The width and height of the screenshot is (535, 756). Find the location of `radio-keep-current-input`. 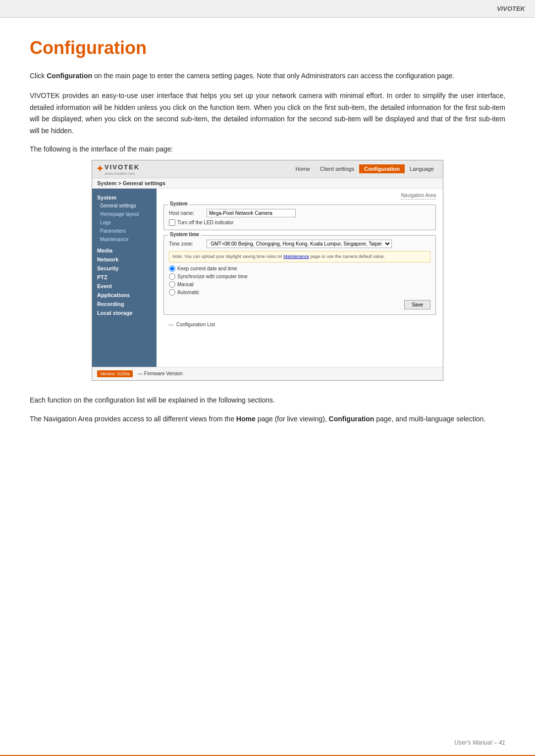

radio-keep-current-input is located at coordinates (172, 268).